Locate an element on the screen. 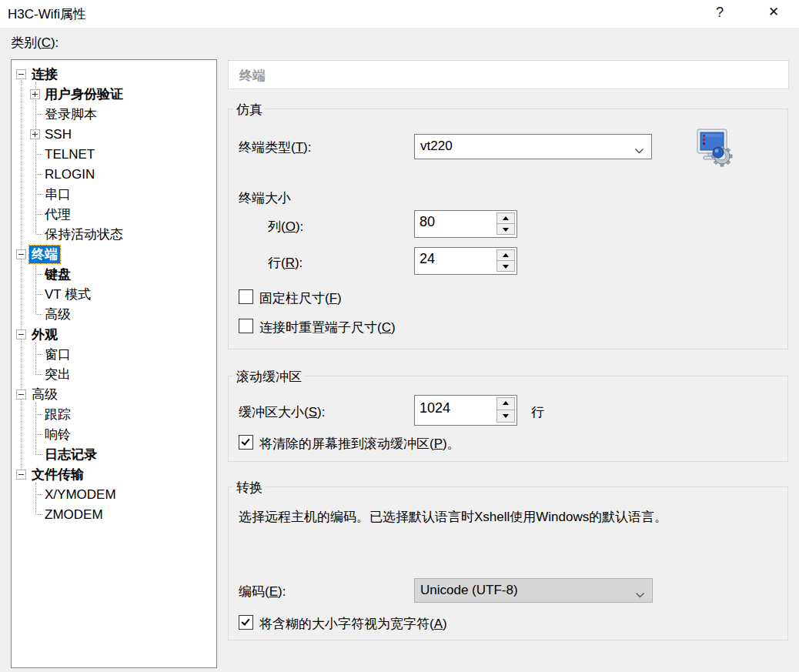  terminal-settings-icon is located at coordinates (715, 148).